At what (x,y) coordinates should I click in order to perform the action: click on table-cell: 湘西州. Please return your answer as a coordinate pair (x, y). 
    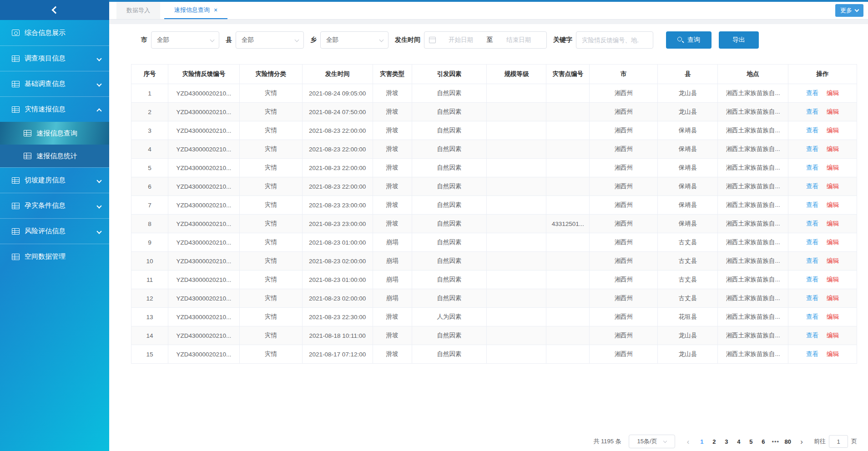
    Looking at the image, I should click on (624, 112).